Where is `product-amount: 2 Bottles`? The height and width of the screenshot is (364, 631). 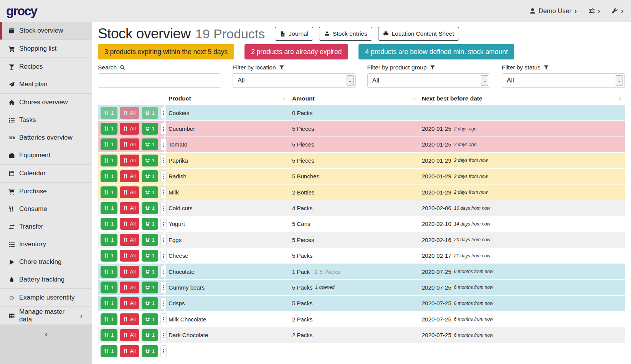 product-amount: 2 Bottles is located at coordinates (354, 192).